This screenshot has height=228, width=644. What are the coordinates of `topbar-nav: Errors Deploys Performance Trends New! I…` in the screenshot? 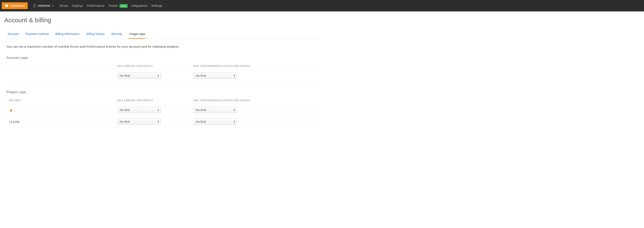 It's located at (111, 6).